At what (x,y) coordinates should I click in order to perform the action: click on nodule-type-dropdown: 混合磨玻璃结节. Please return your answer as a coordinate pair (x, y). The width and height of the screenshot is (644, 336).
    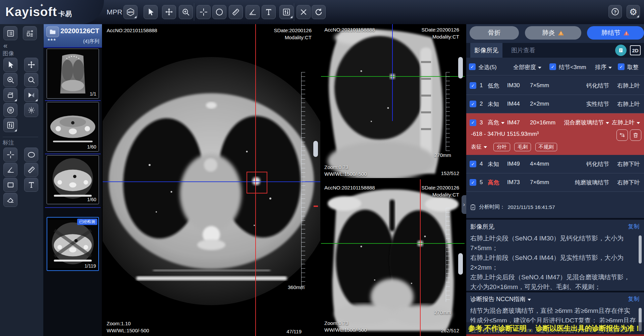
    Looking at the image, I should click on (586, 123).